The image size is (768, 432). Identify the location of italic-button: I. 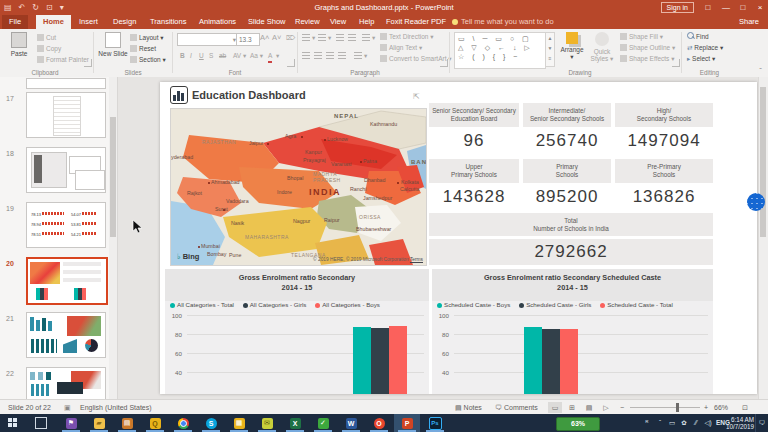
(191, 56).